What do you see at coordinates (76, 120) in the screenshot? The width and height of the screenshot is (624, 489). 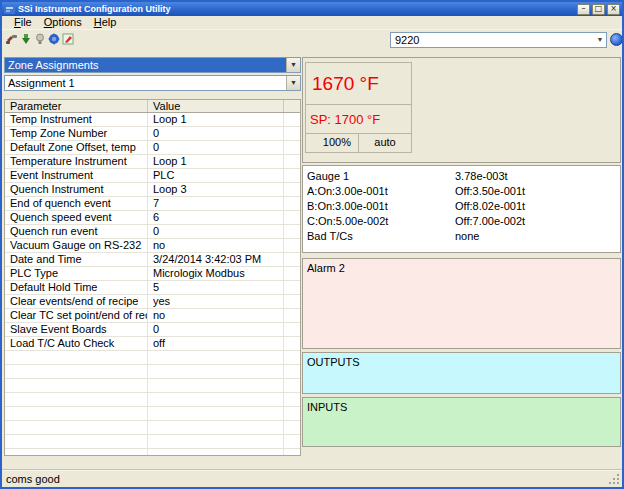 I see `parameter-cell: Temp Instrument` at bounding box center [76, 120].